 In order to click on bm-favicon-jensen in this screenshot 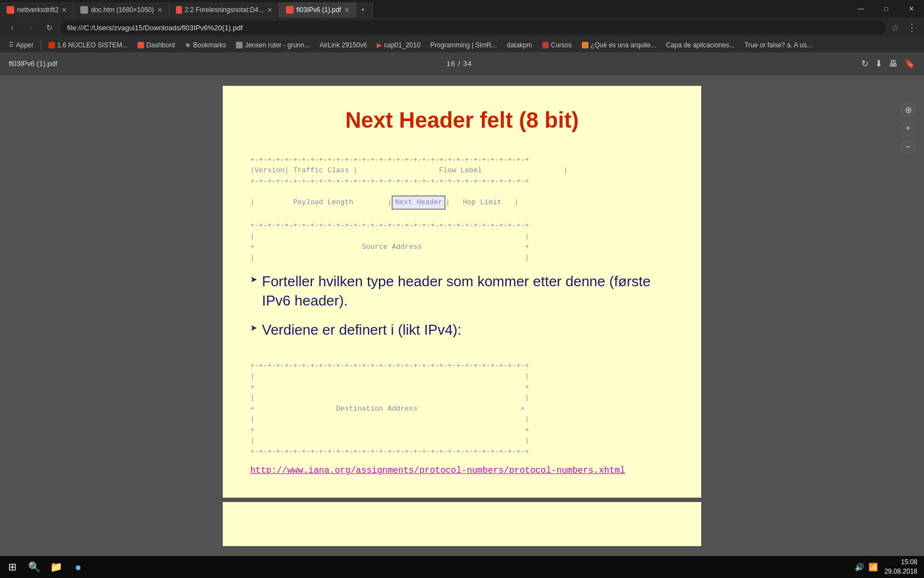, I will do `click(239, 45)`.